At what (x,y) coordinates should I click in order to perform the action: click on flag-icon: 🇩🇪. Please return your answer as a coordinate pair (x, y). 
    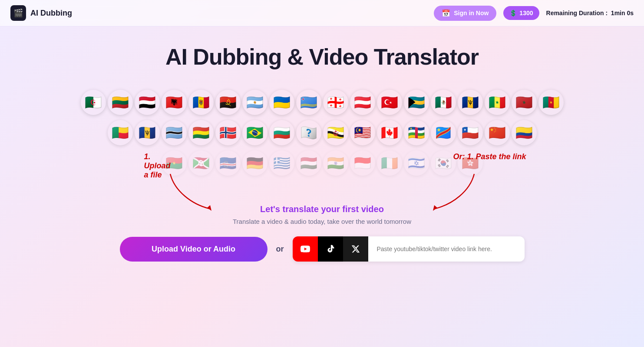
    Looking at the image, I should click on (255, 163).